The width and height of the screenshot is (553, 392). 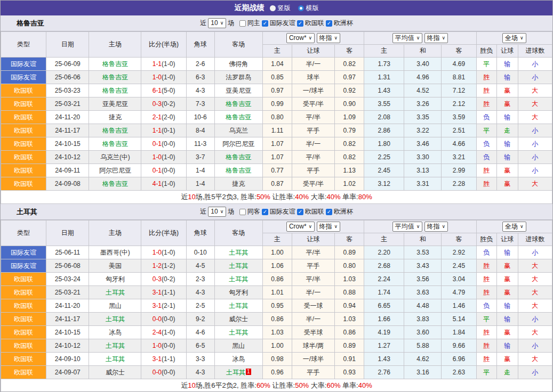 I want to click on goals-result-cell: 小, so click(x=535, y=346).